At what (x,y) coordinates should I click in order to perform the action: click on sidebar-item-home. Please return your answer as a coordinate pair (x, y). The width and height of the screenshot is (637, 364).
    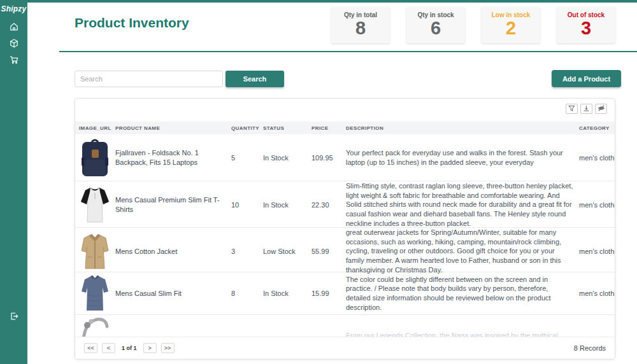
    Looking at the image, I should click on (14, 28).